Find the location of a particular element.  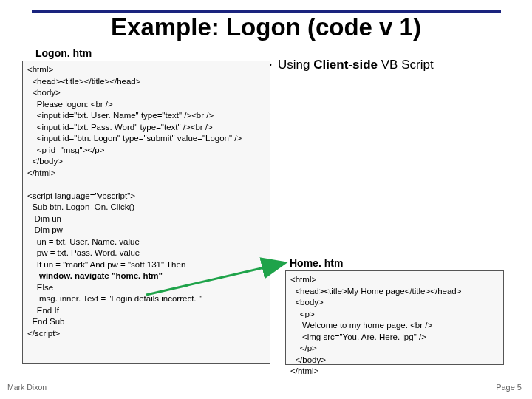

using-bold: Client-side is located at coordinates (346, 65).